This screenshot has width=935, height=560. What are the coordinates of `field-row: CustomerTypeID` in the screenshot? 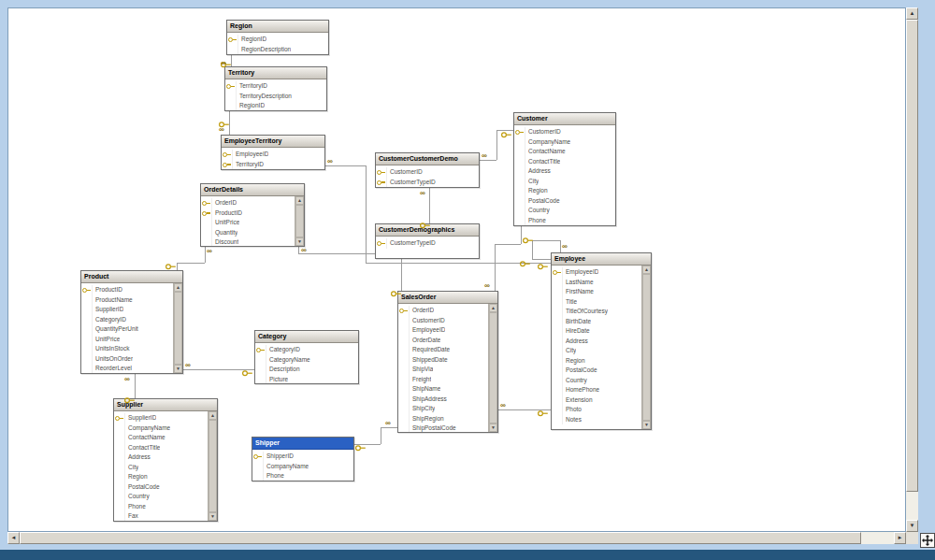 It's located at (427, 243).